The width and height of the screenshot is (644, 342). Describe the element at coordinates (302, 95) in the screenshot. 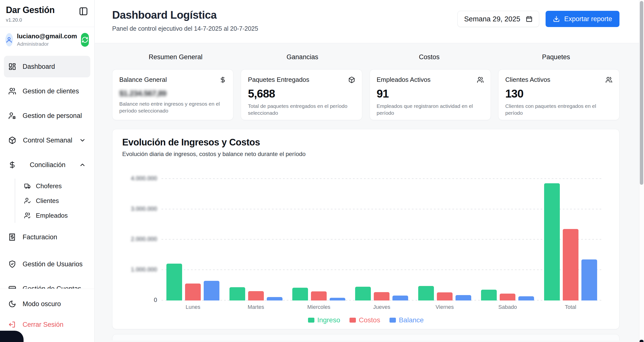

I see `stat-card-paquetes-entregados: Paquetes Entregados 5,688 Total de paque…` at that location.